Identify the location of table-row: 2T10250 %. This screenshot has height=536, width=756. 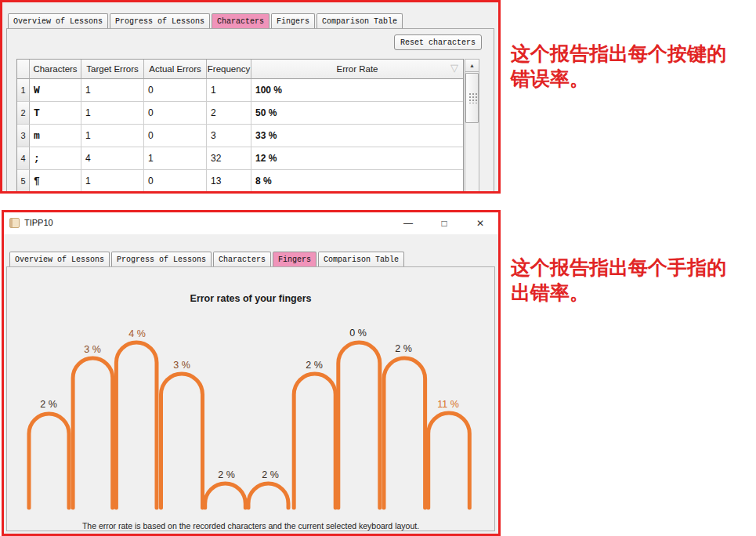
(240, 113).